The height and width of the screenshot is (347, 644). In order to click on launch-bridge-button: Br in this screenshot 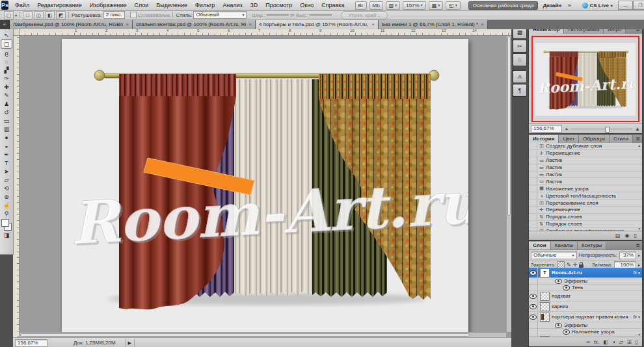, I will do `click(361, 5)`.